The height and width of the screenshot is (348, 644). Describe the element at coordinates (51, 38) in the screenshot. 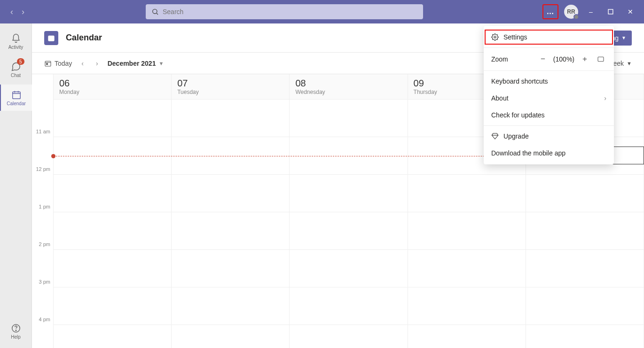

I see `calendar-app-icon` at that location.